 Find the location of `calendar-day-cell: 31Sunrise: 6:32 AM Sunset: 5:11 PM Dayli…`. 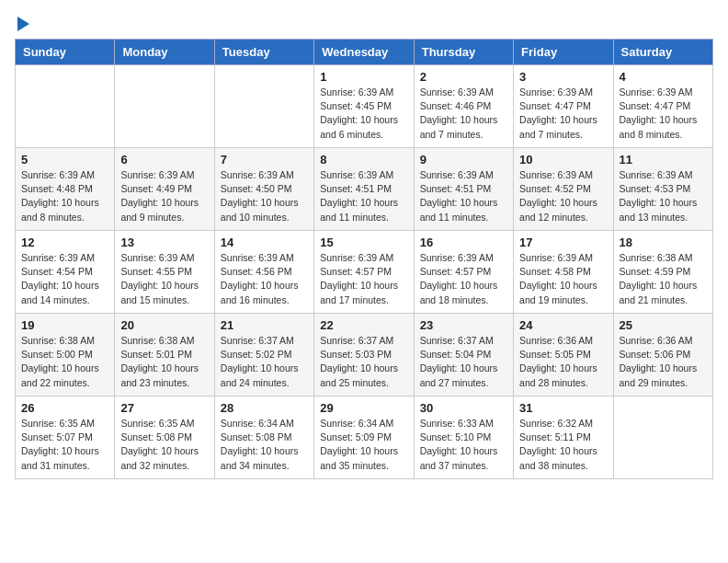

calendar-day-cell: 31Sunrise: 6:32 AM Sunset: 5:11 PM Dayli… is located at coordinates (563, 438).